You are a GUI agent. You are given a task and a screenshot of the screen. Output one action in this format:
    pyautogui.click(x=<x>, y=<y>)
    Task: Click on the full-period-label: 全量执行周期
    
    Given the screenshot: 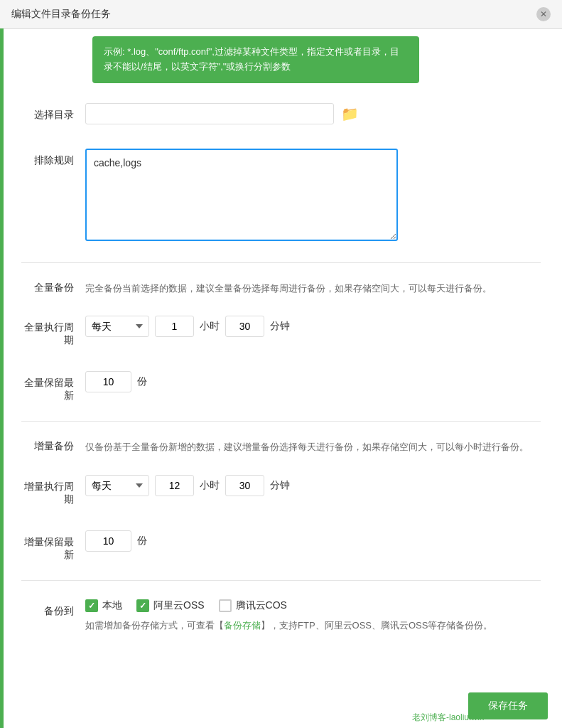 What is the action you would take?
    pyautogui.click(x=53, y=331)
    